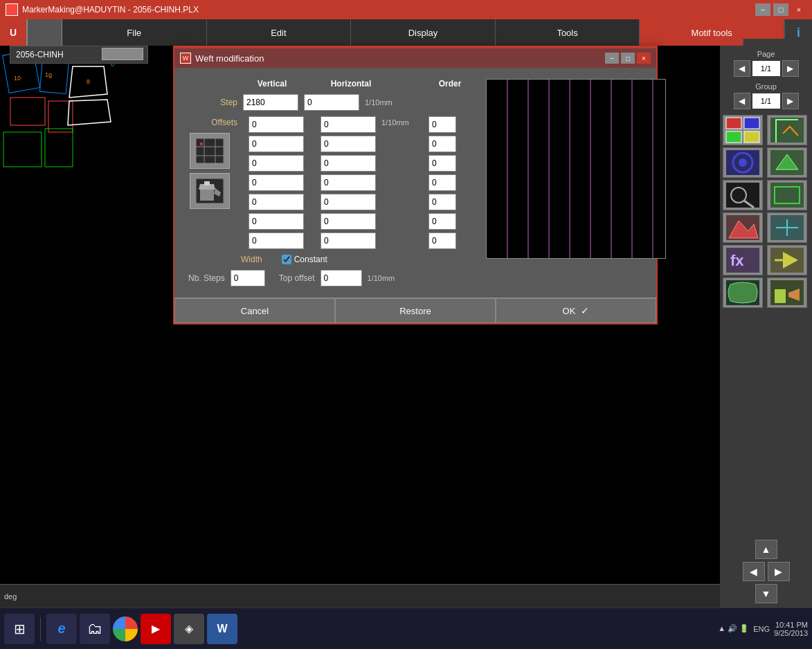  Describe the element at coordinates (271, 102) in the screenshot. I see `step-vertical-input` at that location.